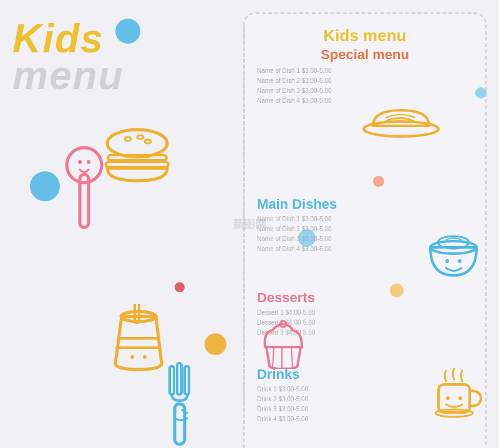 The width and height of the screenshot is (499, 448). Describe the element at coordinates (365, 86) in the screenshot. I see `special-items: Name of Dish 1 $3.00-5.00 Name of Dish 2…` at that location.